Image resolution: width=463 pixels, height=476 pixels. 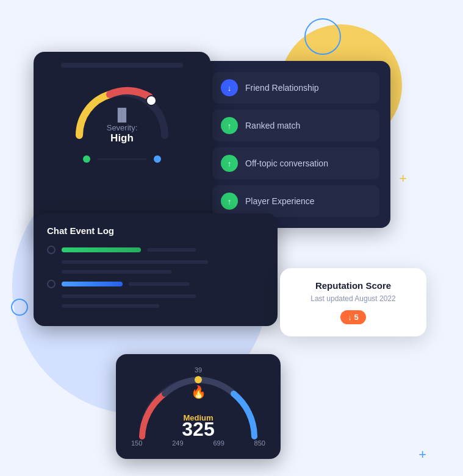 I want to click on event-label-offtopic: Off-topic conversation, so click(x=287, y=163).